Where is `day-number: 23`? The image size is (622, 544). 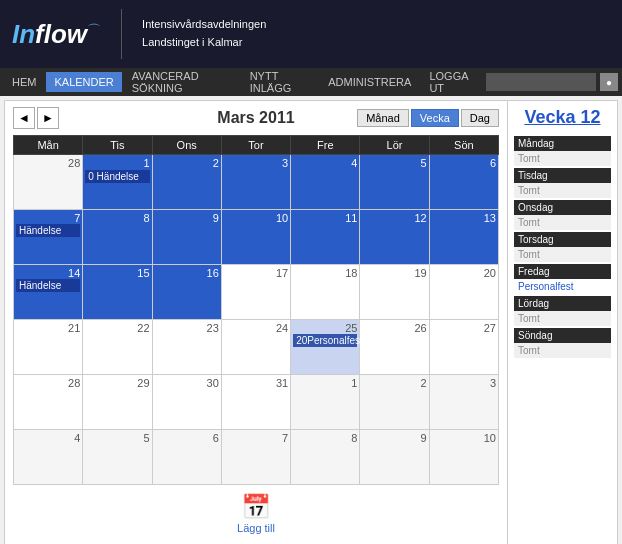
day-number: 23 is located at coordinates (187, 328).